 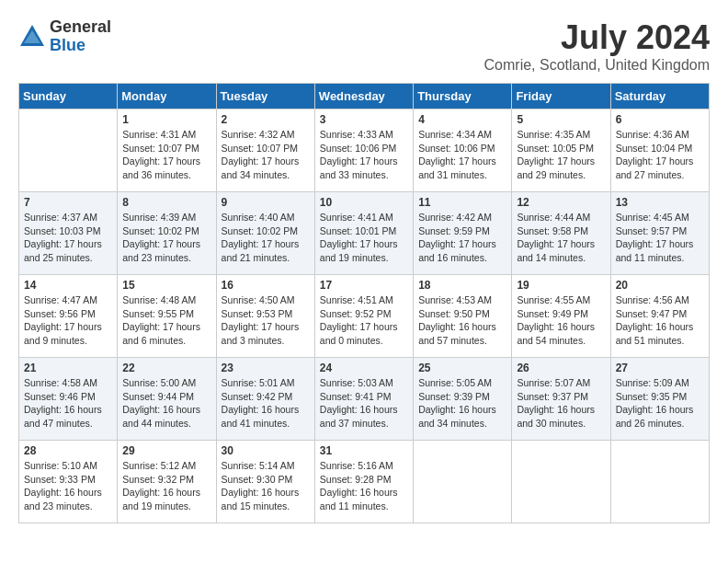 I want to click on calendar-cell: 10Sunrise: 4:41 AM Sunset: 10:01 PM Dayl…, so click(x=364, y=234).